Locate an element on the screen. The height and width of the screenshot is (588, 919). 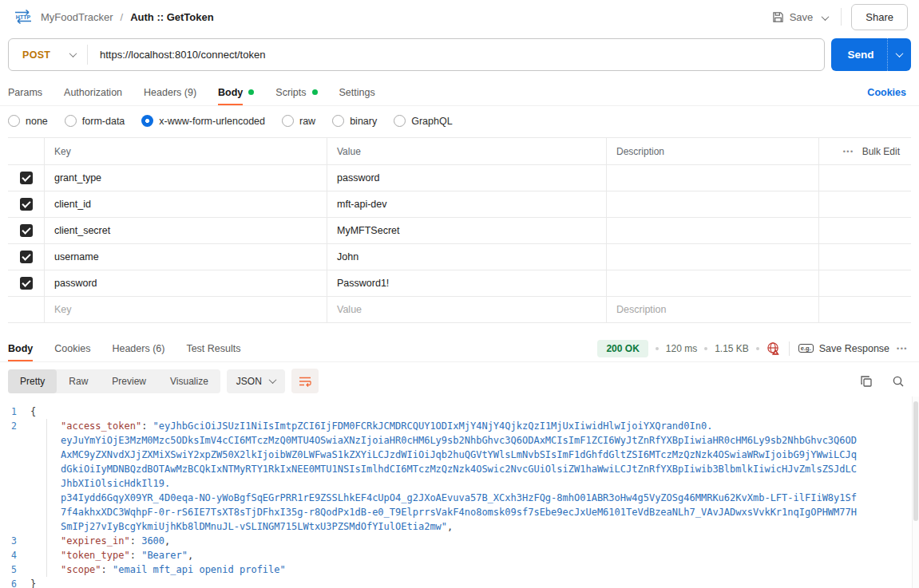
body-type-radio-x-www-form-urlencoded: x-www-form-urlencoded is located at coordinates (203, 121).